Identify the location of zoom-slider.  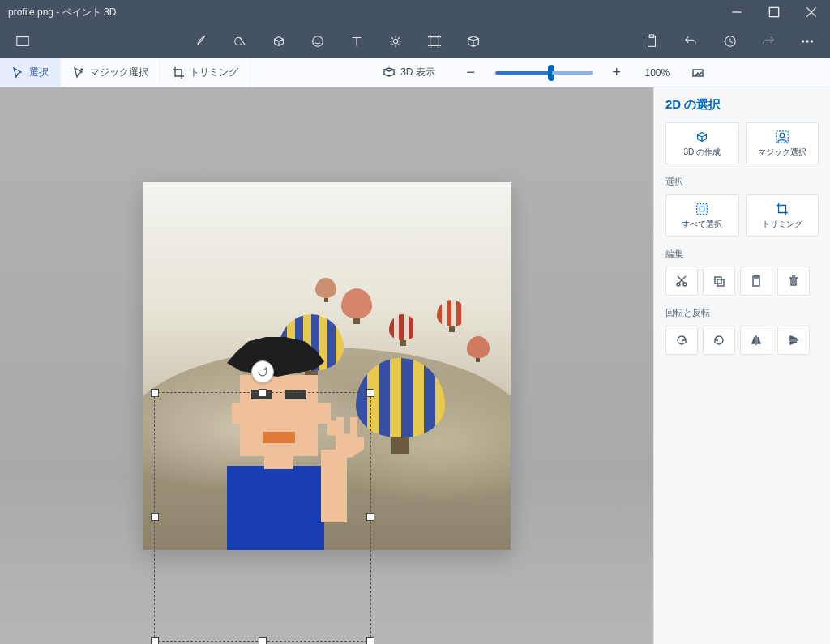
(544, 73).